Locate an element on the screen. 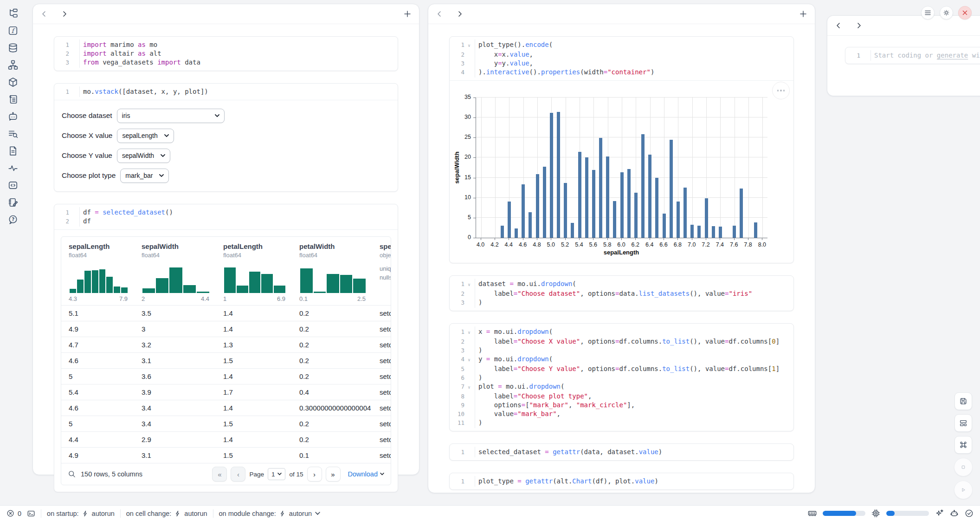 Image resolution: width=980 pixels, height=521 pixels. plot-type-cell: 1plot_type = getattr(alt.Chart(df), plot… is located at coordinates (622, 481).